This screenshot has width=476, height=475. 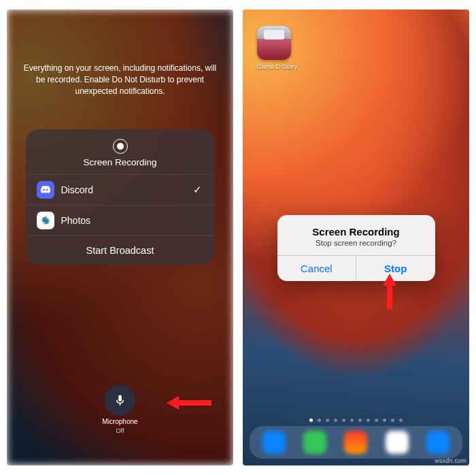 I want to click on cancel-button: Cancel, so click(x=317, y=268).